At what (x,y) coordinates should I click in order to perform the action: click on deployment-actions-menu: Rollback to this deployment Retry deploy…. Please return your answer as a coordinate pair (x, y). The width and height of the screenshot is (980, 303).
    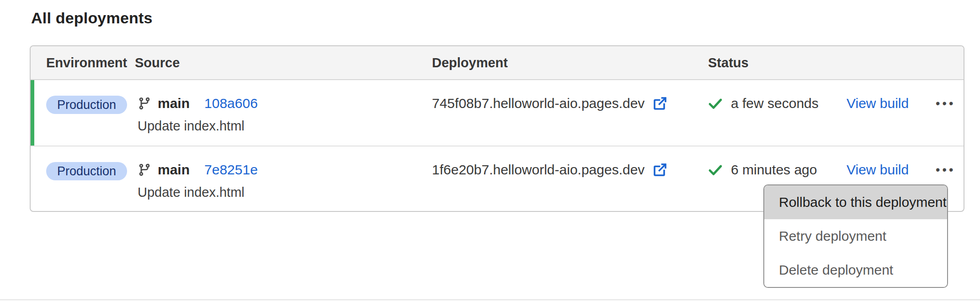
    Looking at the image, I should click on (856, 236).